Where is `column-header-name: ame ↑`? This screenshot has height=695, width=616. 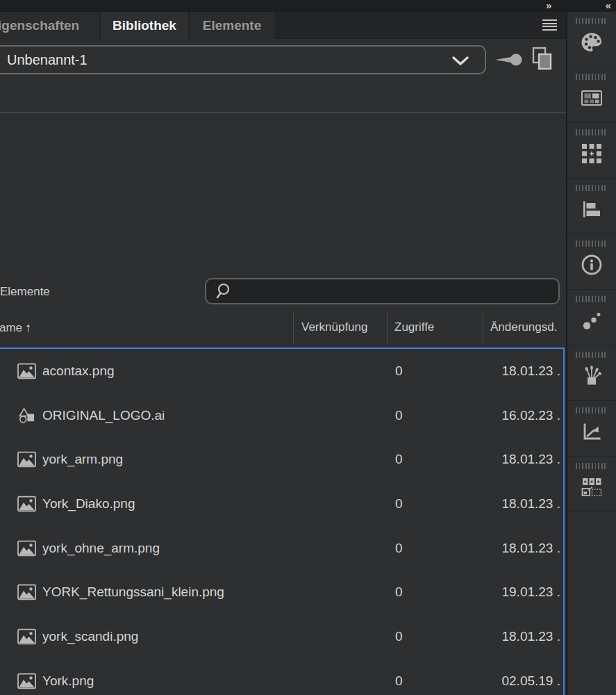
column-header-name: ame ↑ is located at coordinates (16, 328).